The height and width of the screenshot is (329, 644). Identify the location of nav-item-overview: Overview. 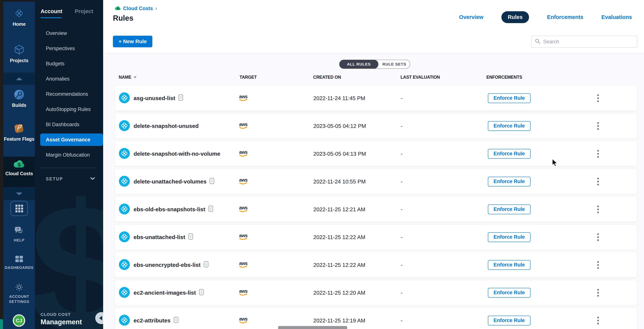
(69, 33).